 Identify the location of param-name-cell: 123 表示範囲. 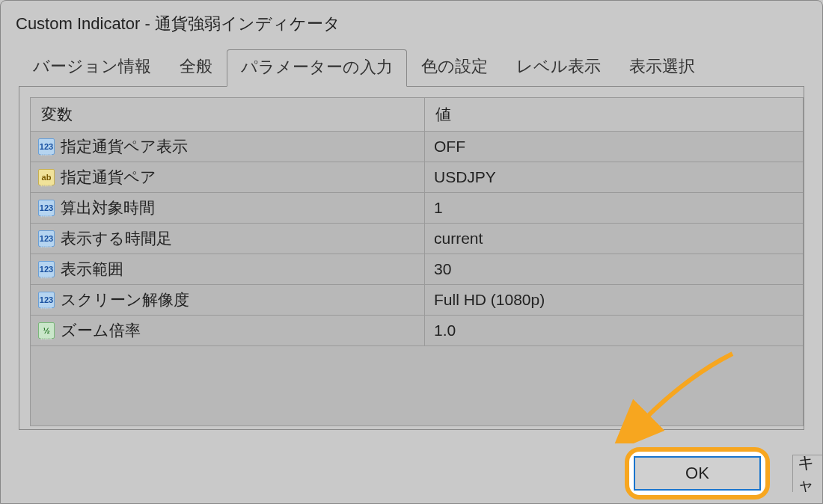
(227, 269).